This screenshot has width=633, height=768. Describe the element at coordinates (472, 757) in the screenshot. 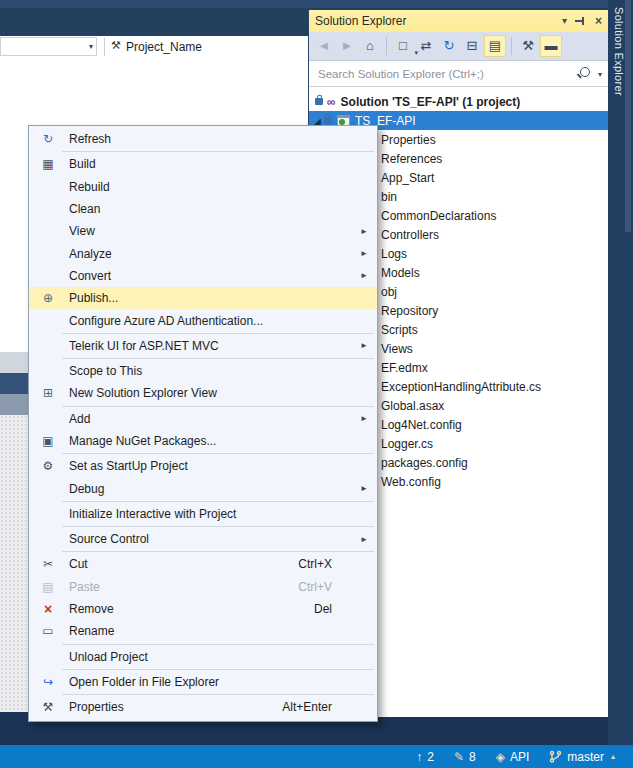

I see `status-item-label: 8` at that location.